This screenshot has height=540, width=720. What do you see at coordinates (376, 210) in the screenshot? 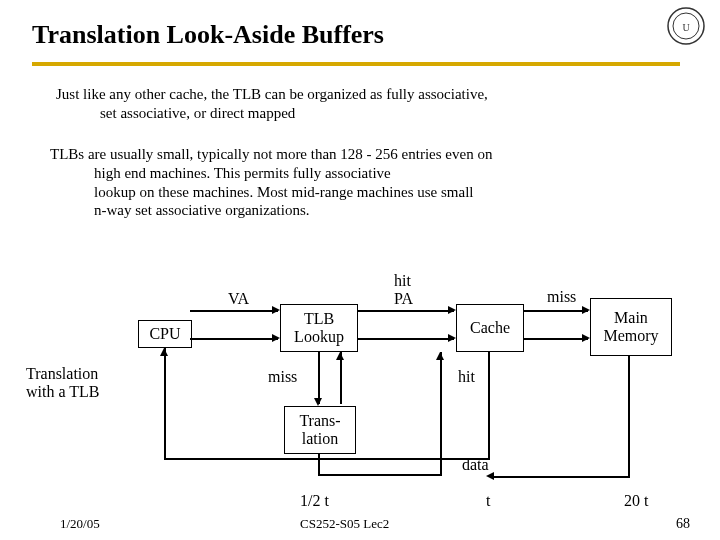
I see `p2-line4: n-way set associative organizations.` at bounding box center [376, 210].